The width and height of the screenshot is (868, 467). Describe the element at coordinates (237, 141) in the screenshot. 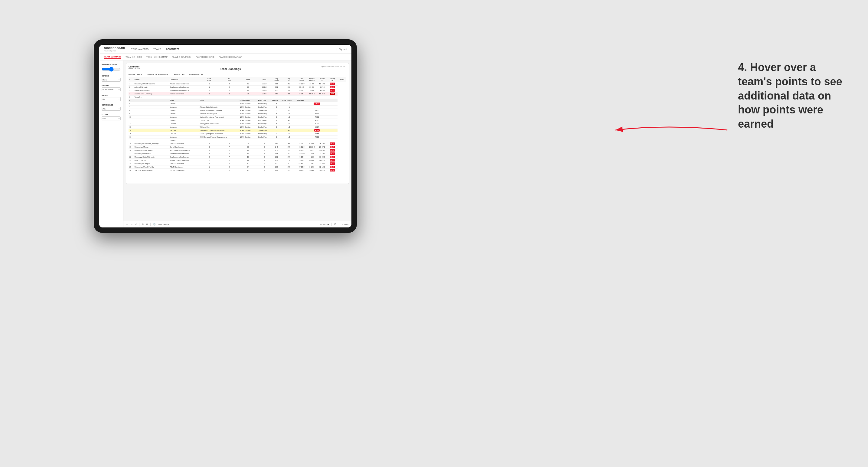

I see `table-row: 17 Univers...` at that location.